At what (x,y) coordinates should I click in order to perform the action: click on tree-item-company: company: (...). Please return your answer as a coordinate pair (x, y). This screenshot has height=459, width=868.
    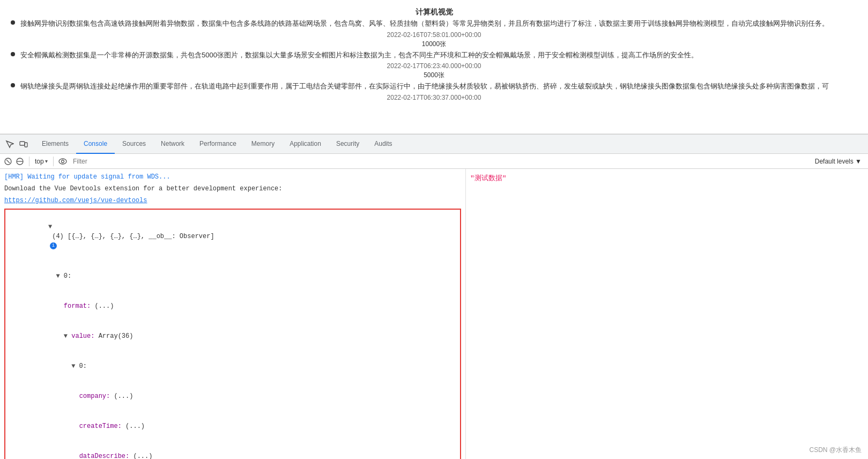
    Looking at the image, I should click on (233, 396).